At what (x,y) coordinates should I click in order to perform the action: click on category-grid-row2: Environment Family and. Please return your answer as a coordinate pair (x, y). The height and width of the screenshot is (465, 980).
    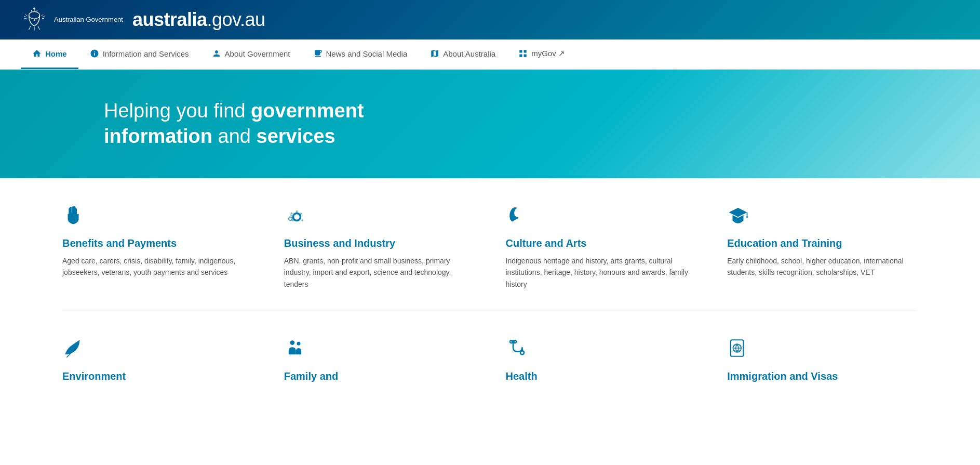
    Looking at the image, I should click on (490, 360).